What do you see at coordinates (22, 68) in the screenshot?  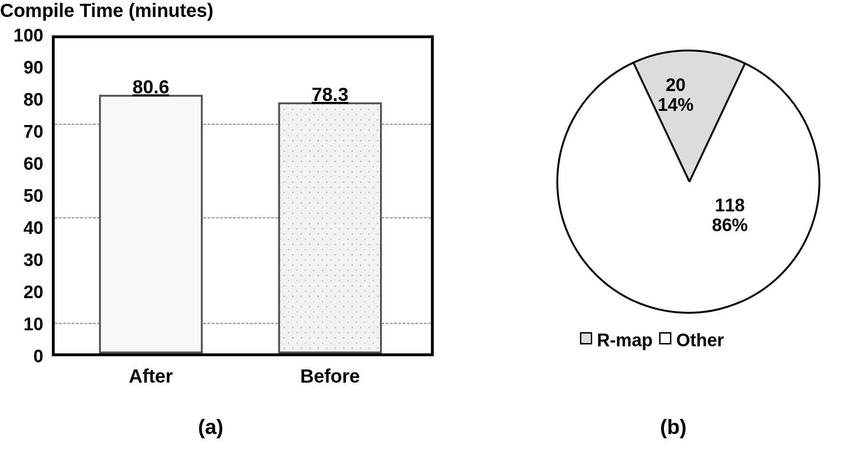 I see `y-tick-label: 90` at bounding box center [22, 68].